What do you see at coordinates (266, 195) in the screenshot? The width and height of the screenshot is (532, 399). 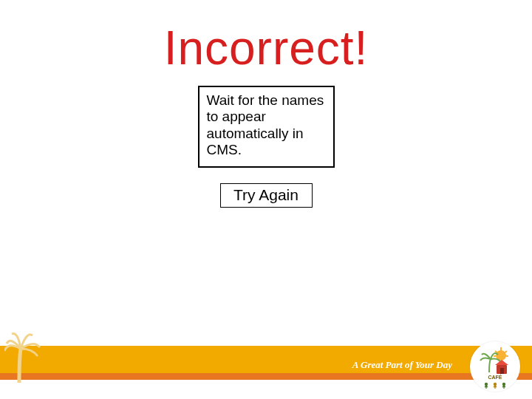 I see `try-again-button: Try Again` at bounding box center [266, 195].